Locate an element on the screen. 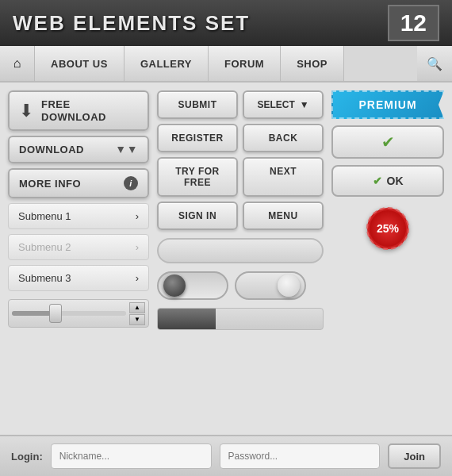  button-row-4: SIGN IN MENU is located at coordinates (240, 216).